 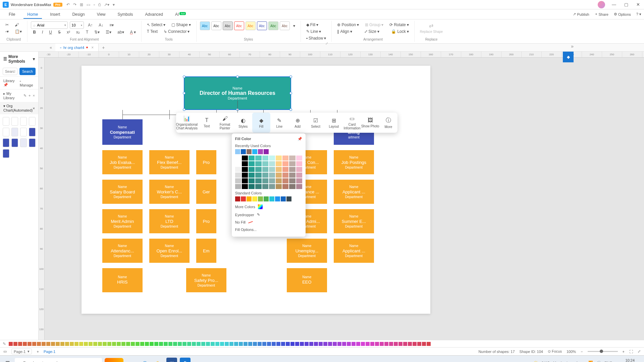 I want to click on add-page-button: +, so click(x=38, y=352).